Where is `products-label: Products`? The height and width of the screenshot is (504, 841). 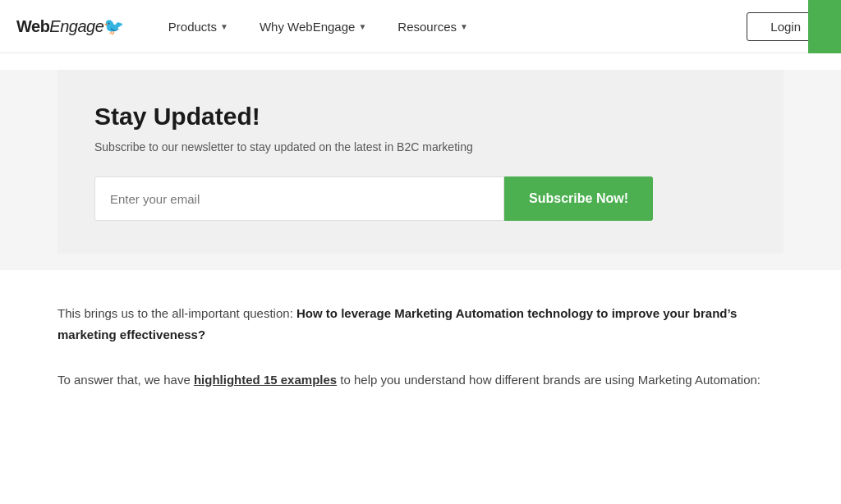
products-label: Products is located at coordinates (192, 26).